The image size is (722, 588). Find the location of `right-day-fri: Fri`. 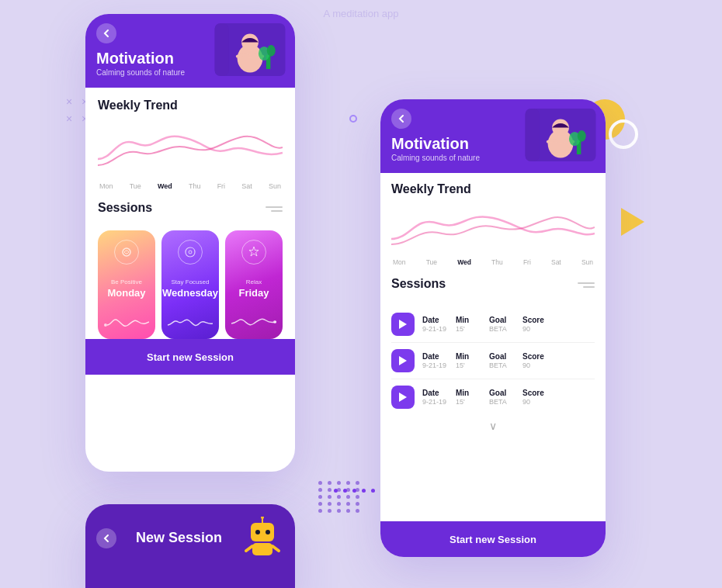

right-day-fri: Fri is located at coordinates (527, 262).